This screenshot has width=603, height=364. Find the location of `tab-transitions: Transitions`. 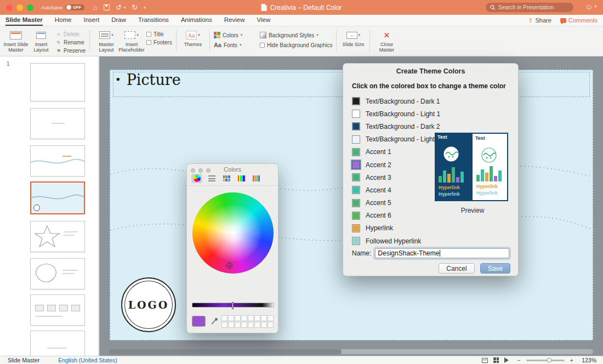

tab-transitions: Transitions is located at coordinates (153, 21).